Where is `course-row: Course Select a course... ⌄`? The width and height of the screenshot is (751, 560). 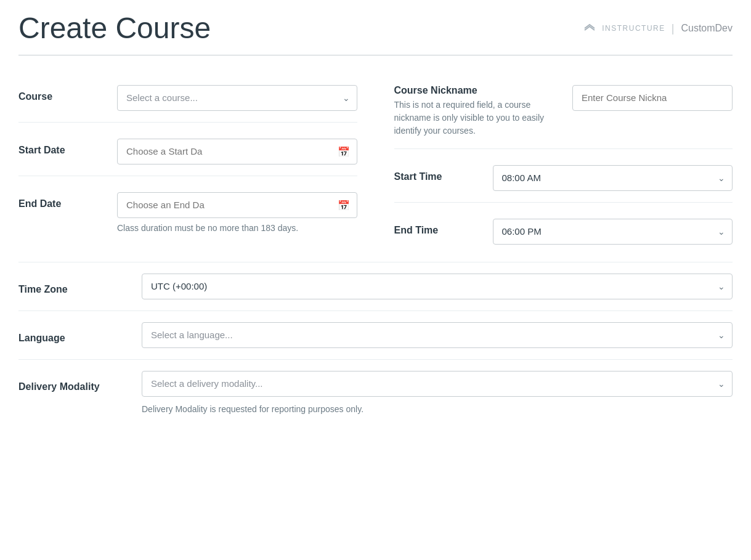
course-row: Course Select a course... ⌄ is located at coordinates (188, 98).